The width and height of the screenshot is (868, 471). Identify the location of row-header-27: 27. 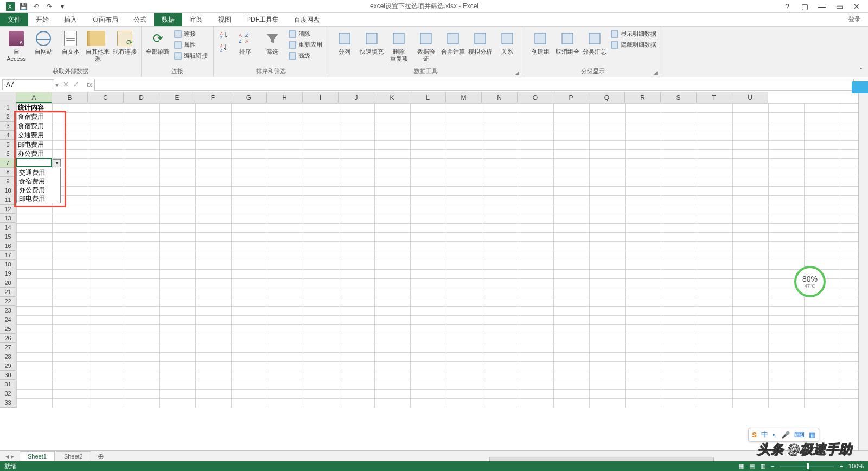
(8, 347).